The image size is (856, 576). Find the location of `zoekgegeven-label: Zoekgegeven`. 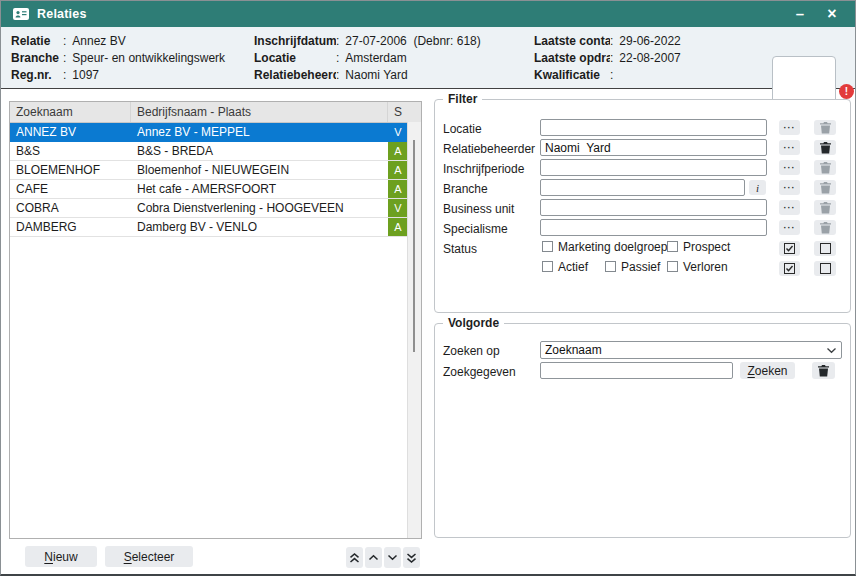

zoekgegeven-label: Zoekgegeven is located at coordinates (480, 372).